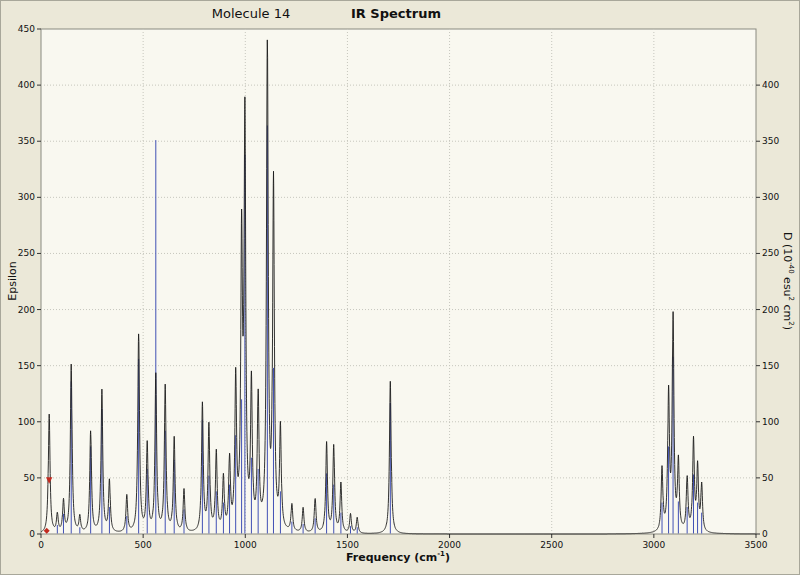  Describe the element at coordinates (246, 545) in the screenshot. I see `x-tick-label: 1000` at that location.